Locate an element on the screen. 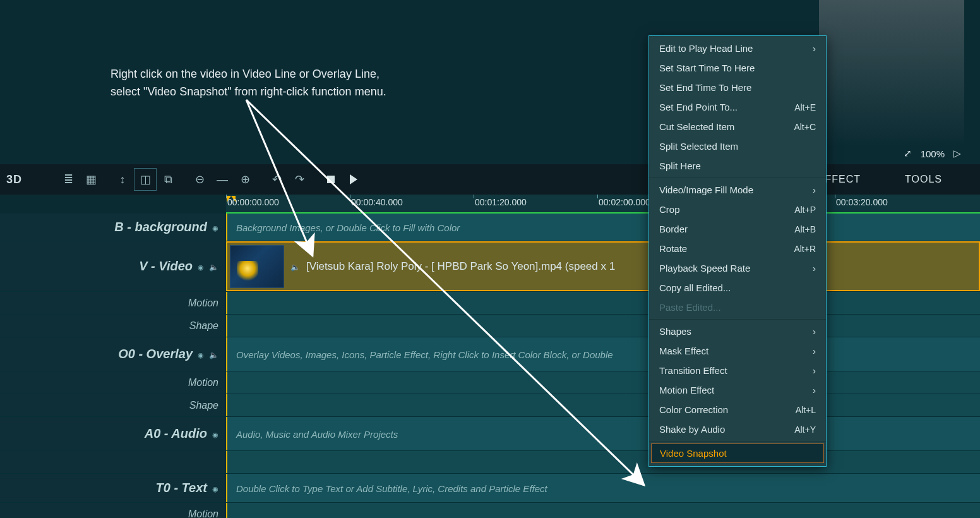 The width and height of the screenshot is (980, 518). menu-separator is located at coordinates (738, 441).